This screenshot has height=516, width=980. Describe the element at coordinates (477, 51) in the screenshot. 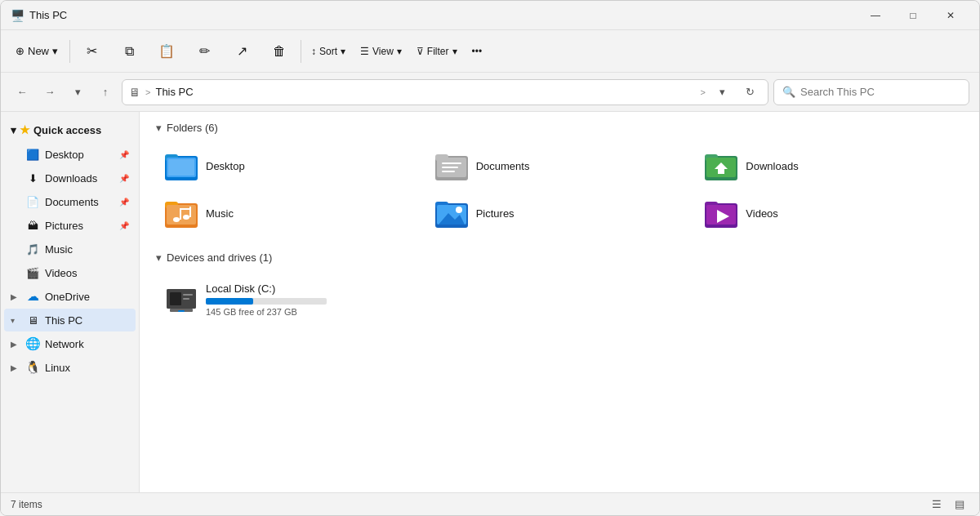

I see `more-icon: •••` at that location.